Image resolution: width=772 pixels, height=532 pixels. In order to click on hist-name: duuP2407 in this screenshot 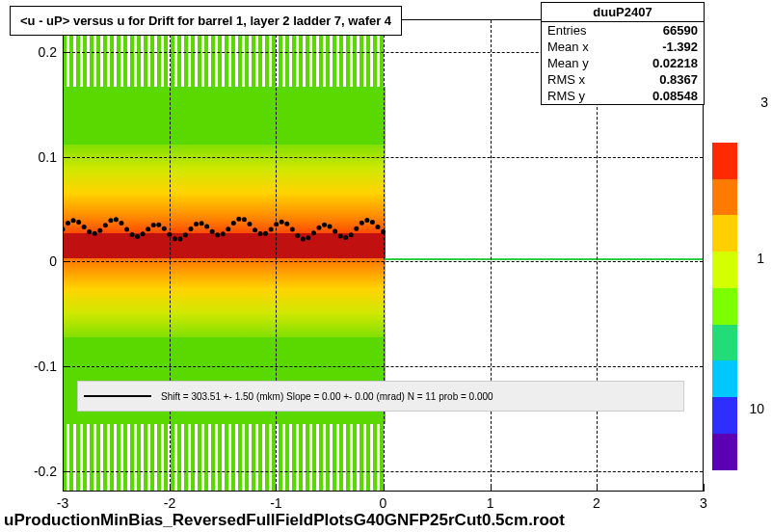, I will do `click(623, 13)`.